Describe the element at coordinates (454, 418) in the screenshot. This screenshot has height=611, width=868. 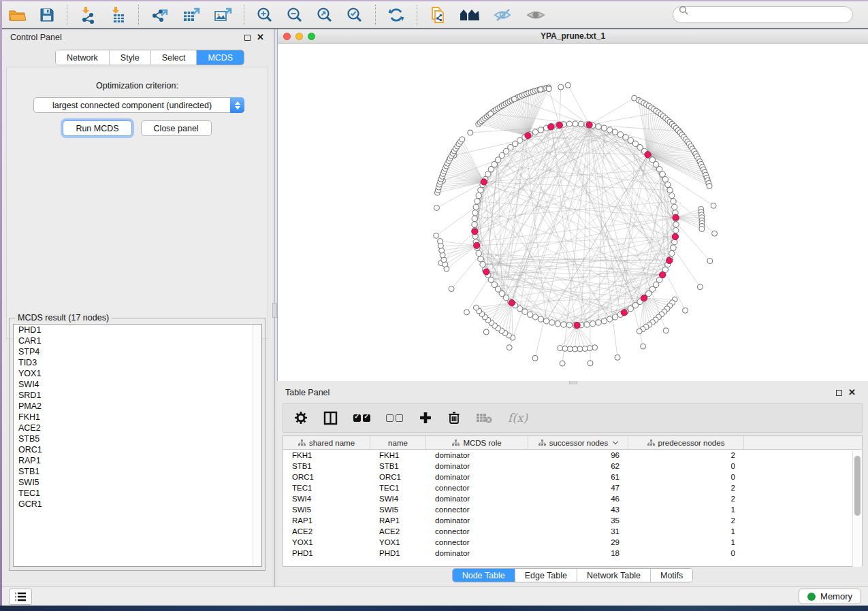
I see `delete-column-button` at that location.